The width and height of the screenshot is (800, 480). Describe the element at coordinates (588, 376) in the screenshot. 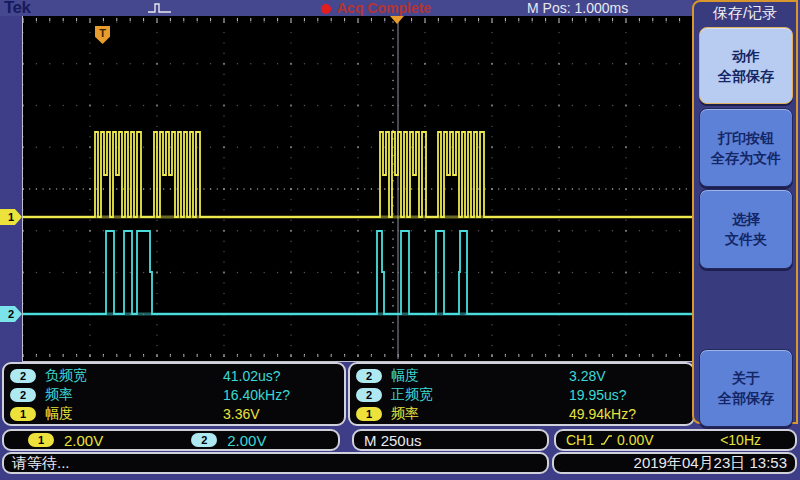

I see `measurement-value: 3.28V` at that location.